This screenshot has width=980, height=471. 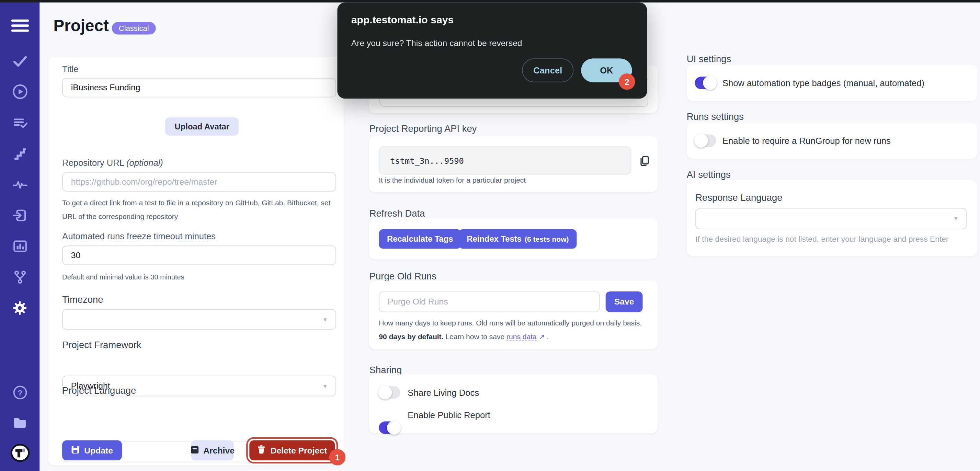 I want to click on repo-optional-note: (optional), so click(x=145, y=162).